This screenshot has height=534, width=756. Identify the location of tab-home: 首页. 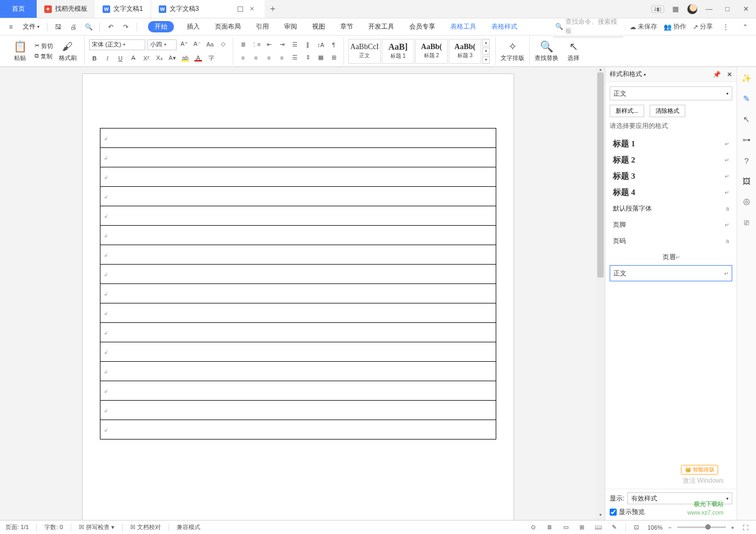
(18, 9).